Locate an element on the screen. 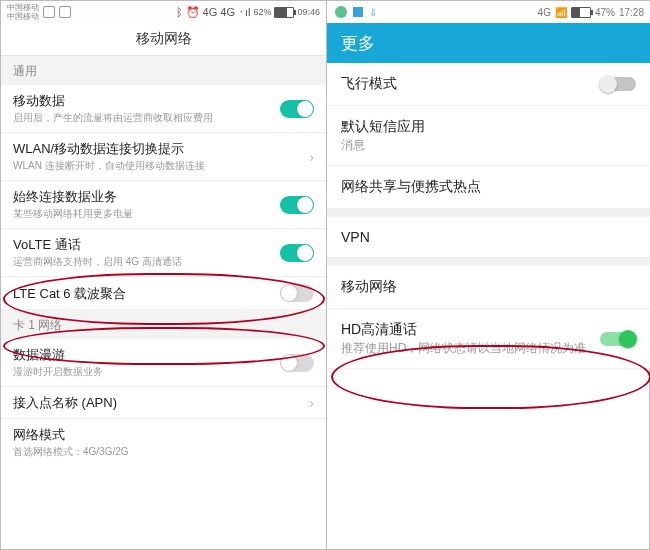 The width and height of the screenshot is (650, 550). section-header-sim1: 卡 1 网络 is located at coordinates (164, 324).